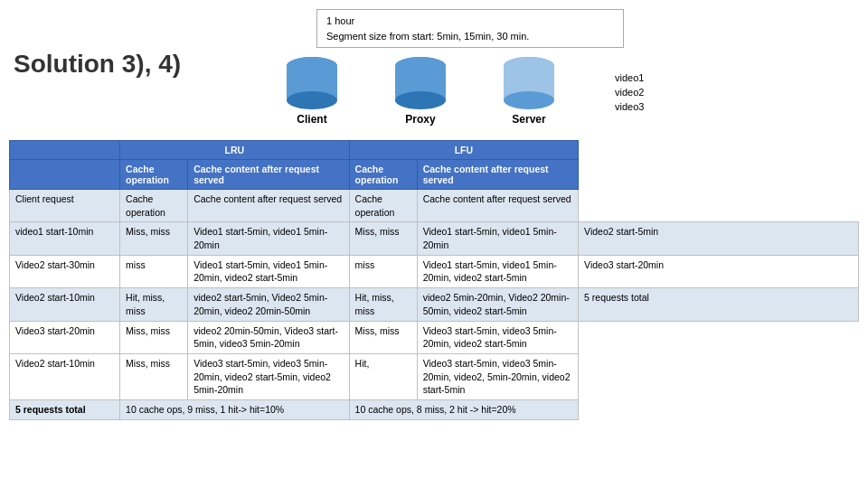 Image resolution: width=868 pixels, height=488 pixels. Describe the element at coordinates (65, 337) in the screenshot. I see `cell-request: Video3 start-20min` at that location.